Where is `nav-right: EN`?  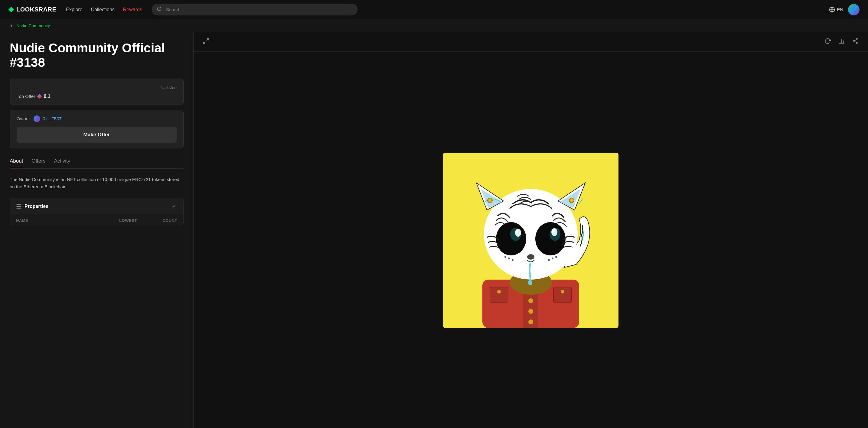
nav-right: EN is located at coordinates (844, 10).